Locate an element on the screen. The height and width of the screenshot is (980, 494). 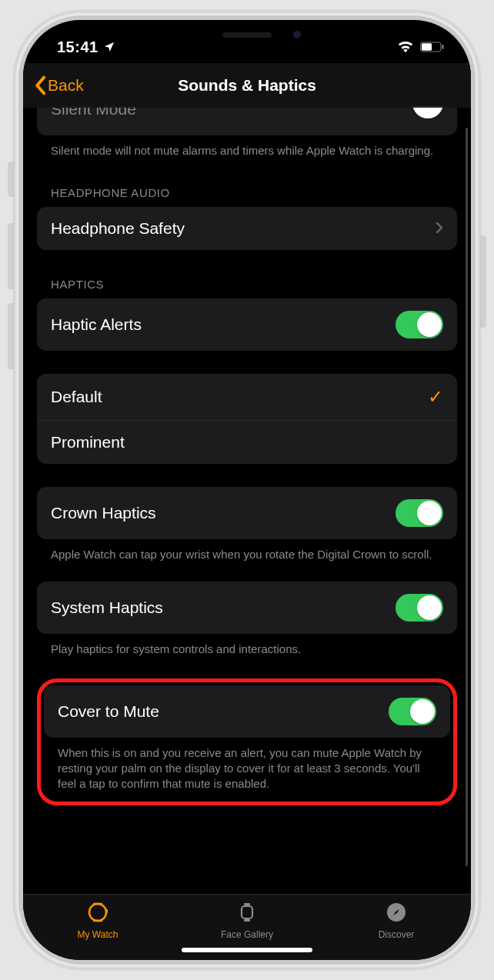
section-headphone-audio: HEADPHONE AUDIO is located at coordinates (247, 183).